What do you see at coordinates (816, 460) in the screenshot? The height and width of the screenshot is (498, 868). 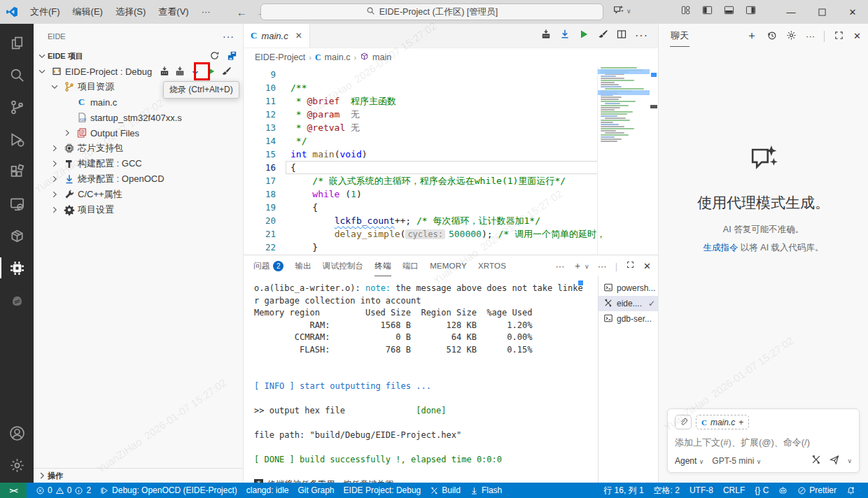 I see `tools-icon` at bounding box center [816, 460].